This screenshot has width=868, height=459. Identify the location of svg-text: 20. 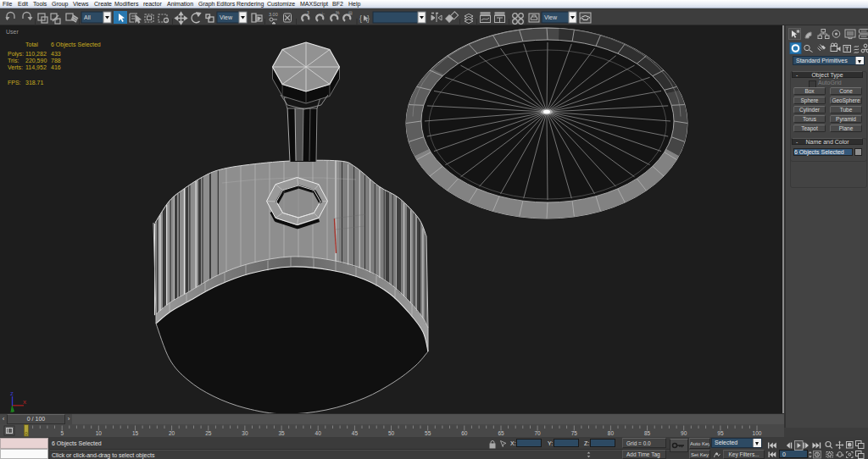
(172, 434).